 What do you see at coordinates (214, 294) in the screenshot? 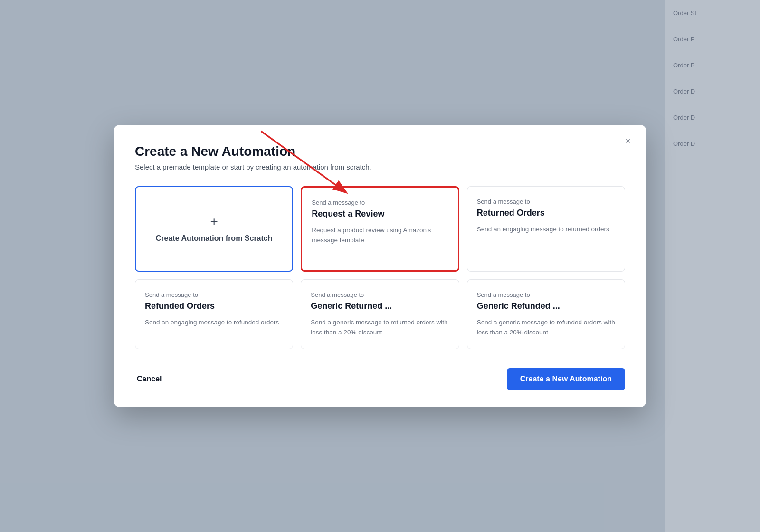
I see `card-pretitle-3: Send a message to` at bounding box center [214, 294].